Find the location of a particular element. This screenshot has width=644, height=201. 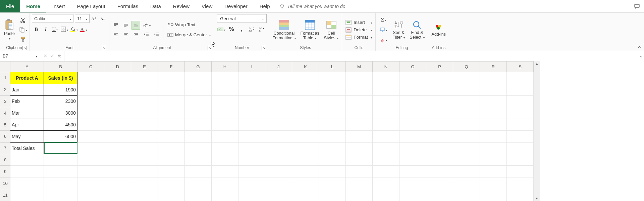

cell-R5 is located at coordinates (493, 125).